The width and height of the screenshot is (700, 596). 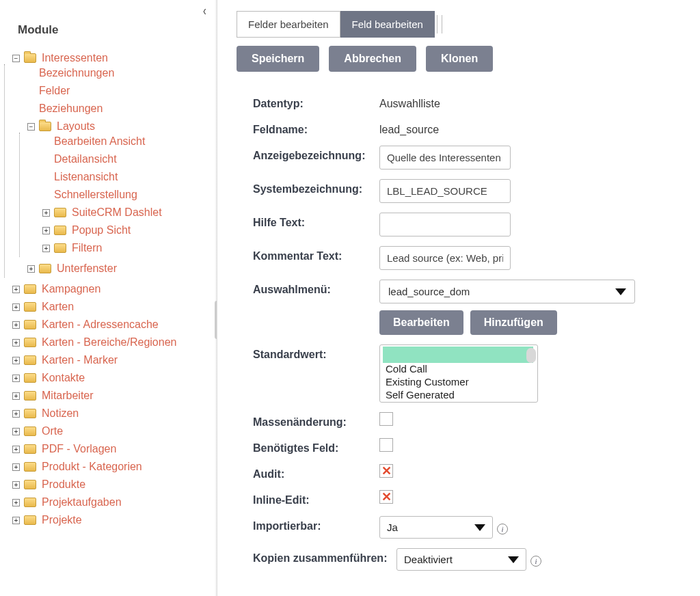 What do you see at coordinates (459, 395) in the screenshot?
I see `list-option: Self Generated` at bounding box center [459, 395].